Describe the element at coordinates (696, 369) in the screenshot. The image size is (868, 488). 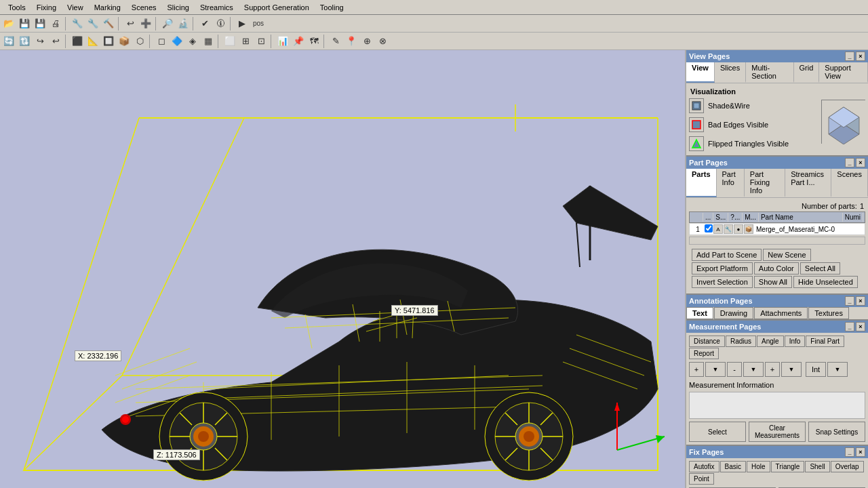
I see `meas-btn-1: +` at that location.